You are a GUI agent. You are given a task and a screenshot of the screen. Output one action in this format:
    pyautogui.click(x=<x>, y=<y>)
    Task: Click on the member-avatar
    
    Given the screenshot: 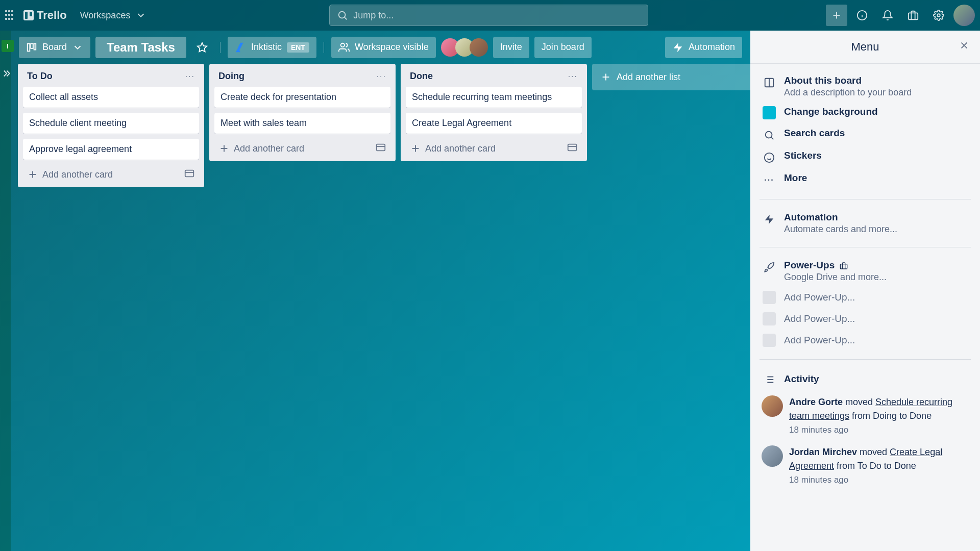 What is the action you would take?
    pyautogui.click(x=479, y=47)
    